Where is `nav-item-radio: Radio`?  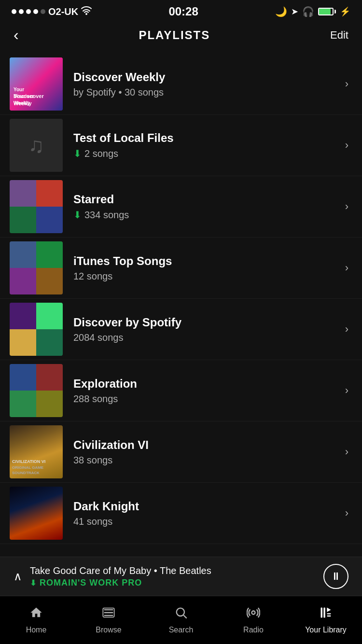
nav-item-radio: Radio is located at coordinates (253, 620).